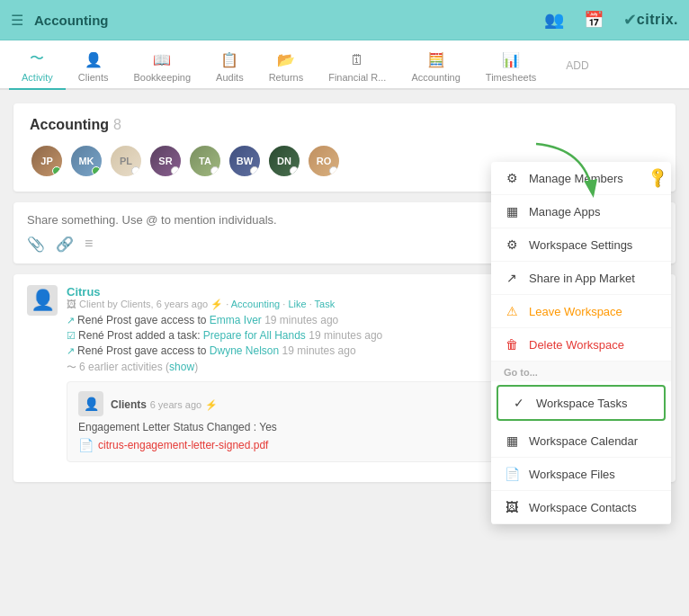 Image resolution: width=689 pixels, height=616 pixels. Describe the element at coordinates (176, 405) in the screenshot. I see `sub-time: 6 years ago` at that location.